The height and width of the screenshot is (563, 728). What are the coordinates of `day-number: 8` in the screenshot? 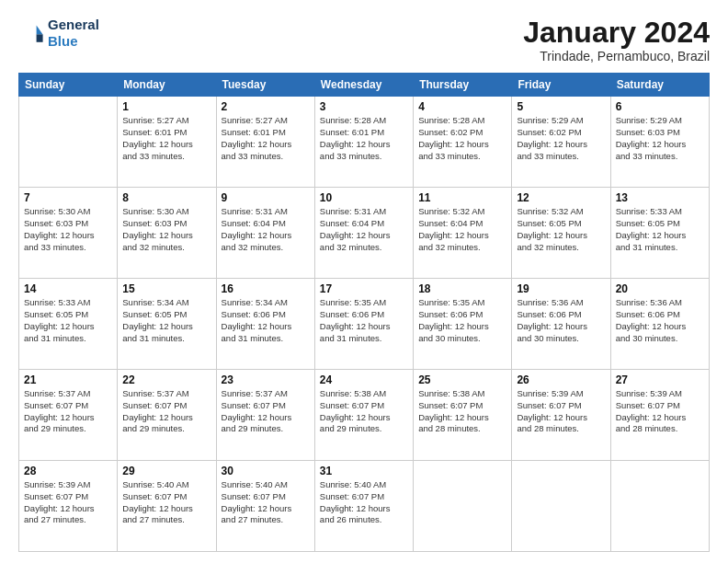 It's located at (166, 198).